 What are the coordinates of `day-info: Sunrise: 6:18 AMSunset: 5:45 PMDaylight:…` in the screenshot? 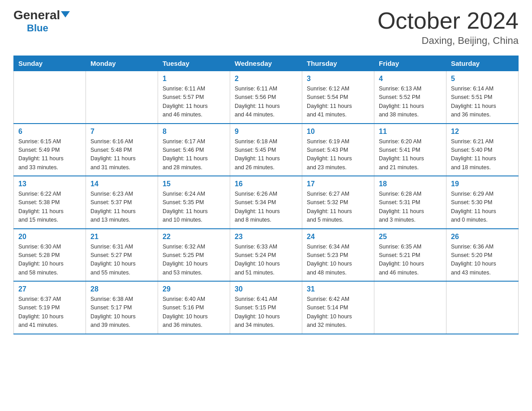 It's located at (266, 155).